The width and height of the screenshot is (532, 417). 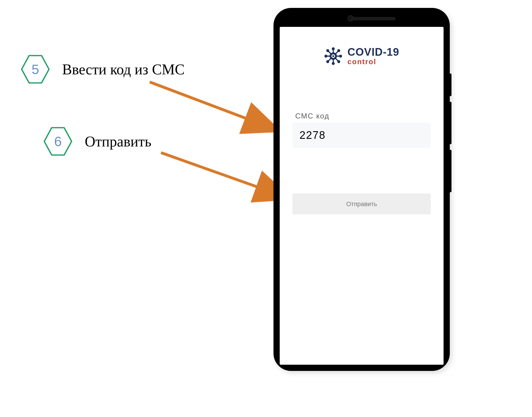 I want to click on app-subtitle: control, so click(x=374, y=62).